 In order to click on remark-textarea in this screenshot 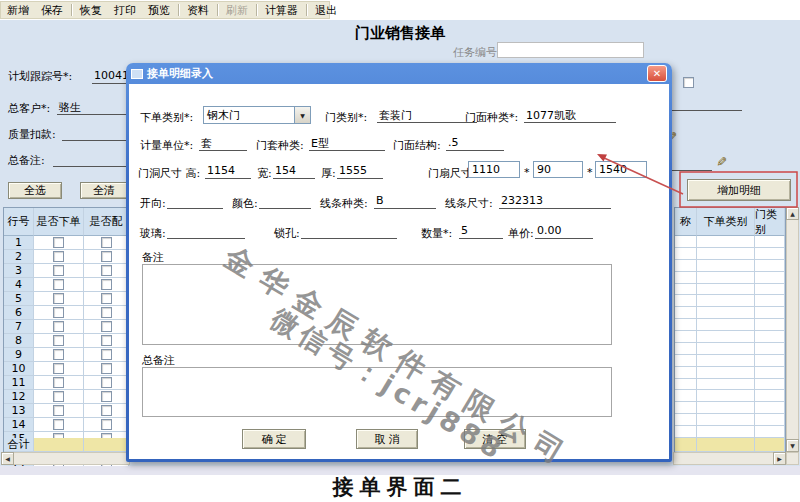, I will do `click(377, 304)`.